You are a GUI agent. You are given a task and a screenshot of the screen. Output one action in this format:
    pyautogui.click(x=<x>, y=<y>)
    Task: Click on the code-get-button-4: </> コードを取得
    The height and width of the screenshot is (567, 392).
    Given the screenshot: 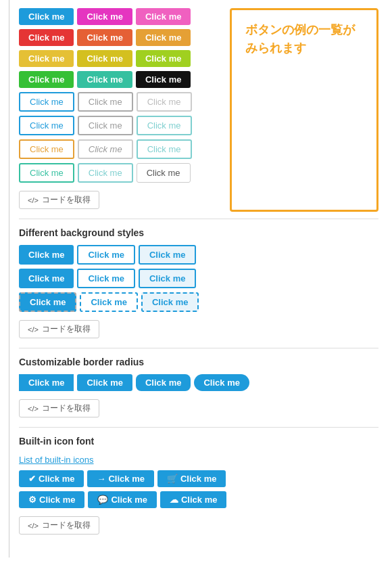 What is the action you would take?
    pyautogui.click(x=59, y=525)
    